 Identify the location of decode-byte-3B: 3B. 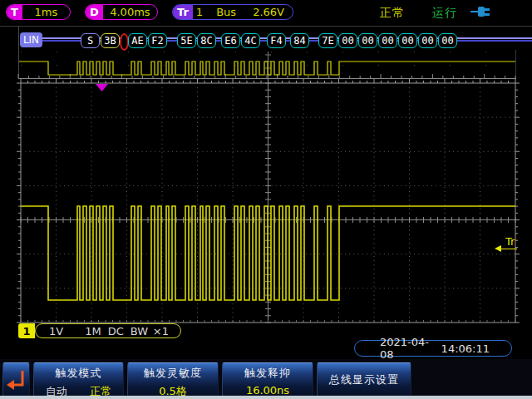
(110, 41).